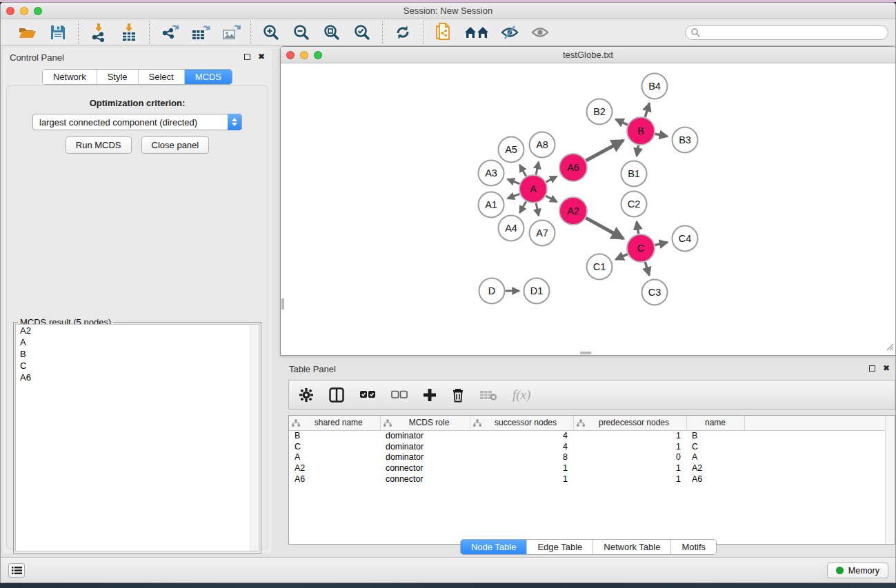  Describe the element at coordinates (200, 32) in the screenshot. I see `export-table-icon` at that location.